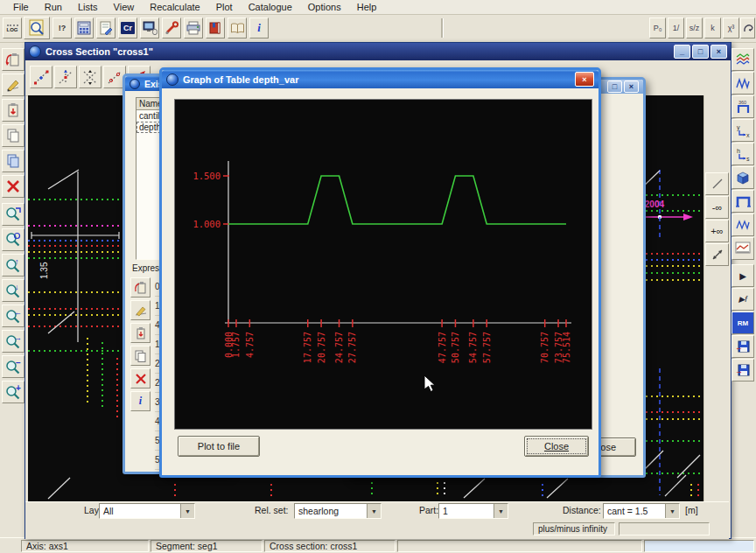  I want to click on minus-infinity-button: -∞, so click(718, 207).